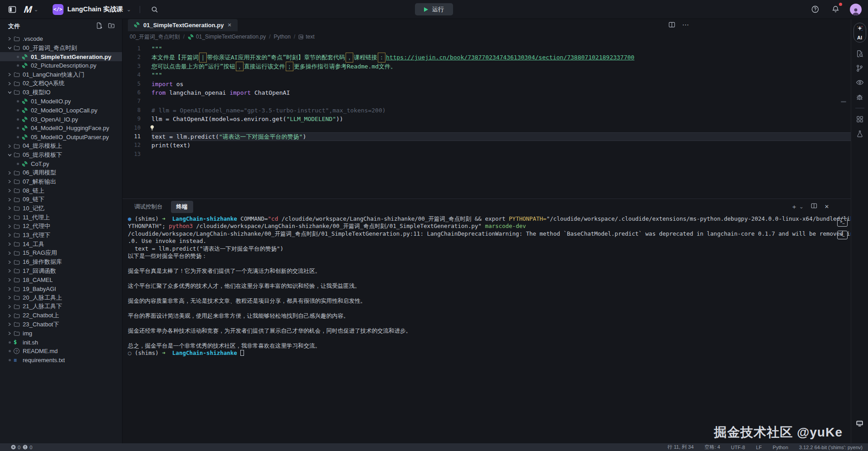 The width and height of the screenshot is (868, 451). I want to click on ai-assistant-button: AI, so click(860, 33).